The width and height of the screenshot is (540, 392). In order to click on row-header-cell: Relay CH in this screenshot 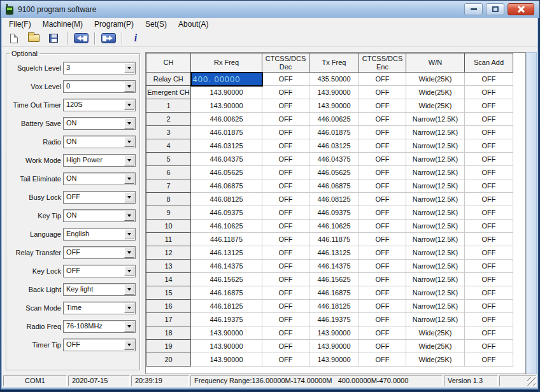, I will do `click(169, 79)`.